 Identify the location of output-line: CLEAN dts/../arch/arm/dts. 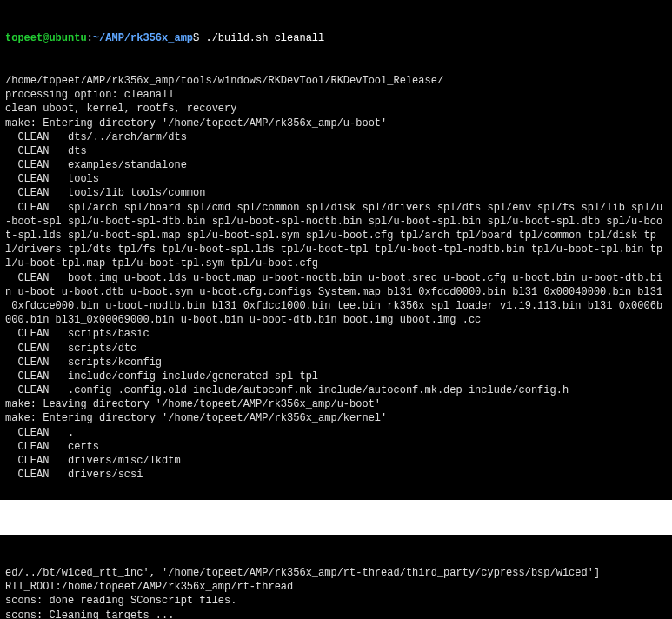
(336, 137).